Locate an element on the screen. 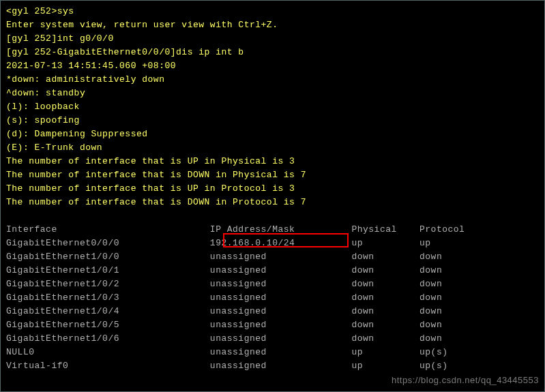  terminal-line: The number of interface that is UP in Pr… is located at coordinates (273, 189).